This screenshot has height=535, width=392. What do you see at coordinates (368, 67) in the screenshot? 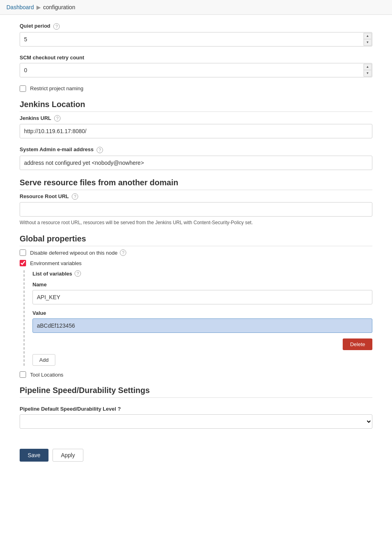
I see `scm-retry-up: ▲` at bounding box center [368, 67].